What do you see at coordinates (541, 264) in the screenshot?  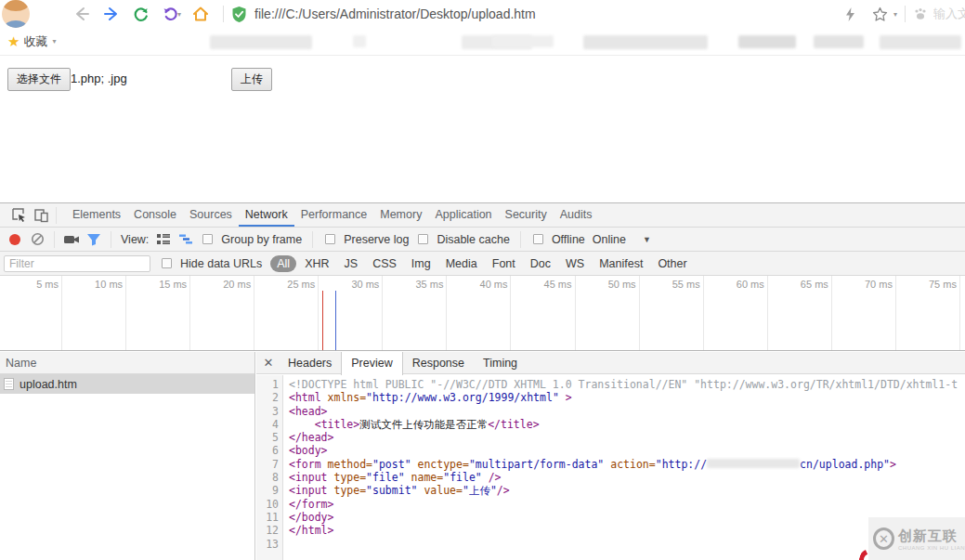 I see `filter-type-doc: Doc` at bounding box center [541, 264].